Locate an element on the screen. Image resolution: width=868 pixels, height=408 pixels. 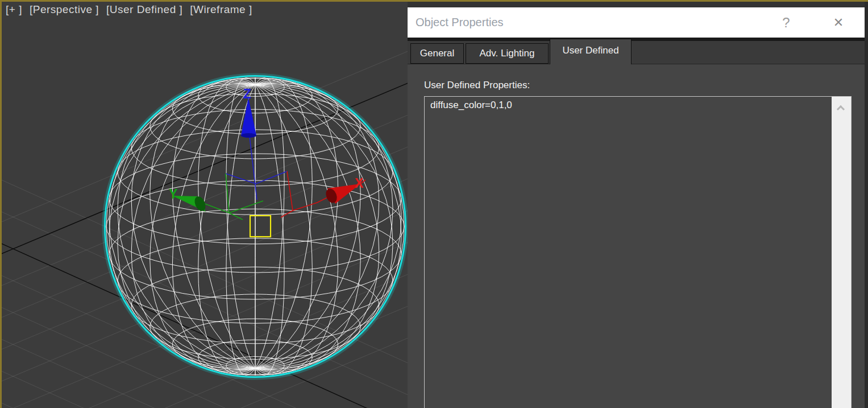
scroll-up-button is located at coordinates (841, 108).